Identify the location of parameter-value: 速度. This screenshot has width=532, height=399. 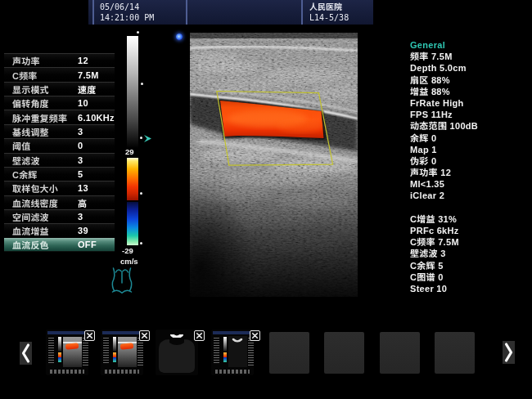
(87, 89).